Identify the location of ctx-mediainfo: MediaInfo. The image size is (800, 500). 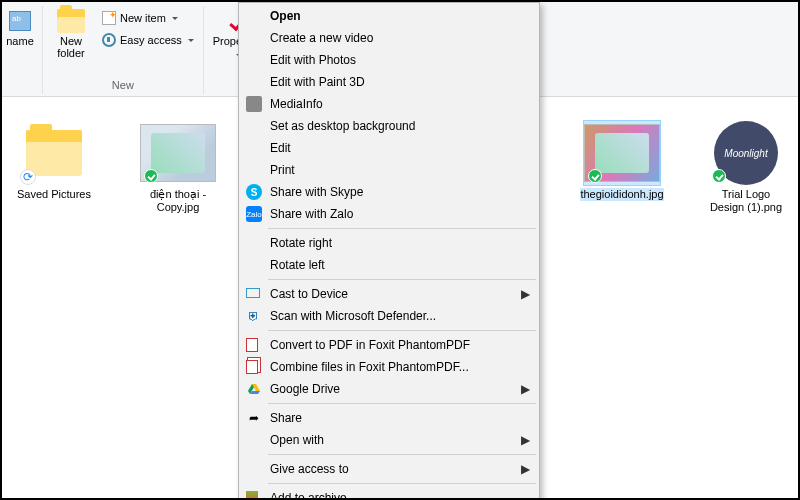
(389, 104).